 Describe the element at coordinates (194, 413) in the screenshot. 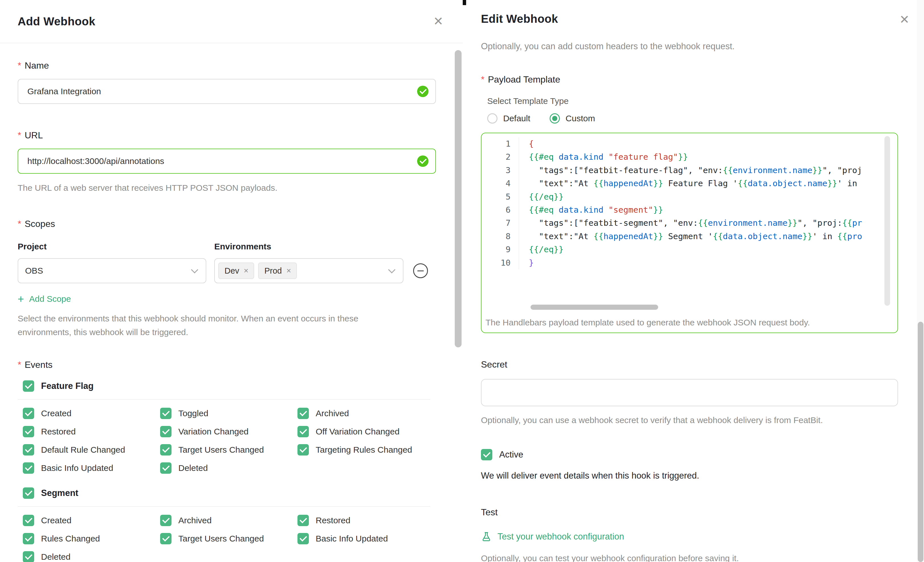

I see `event-item-label: Toggled` at that location.